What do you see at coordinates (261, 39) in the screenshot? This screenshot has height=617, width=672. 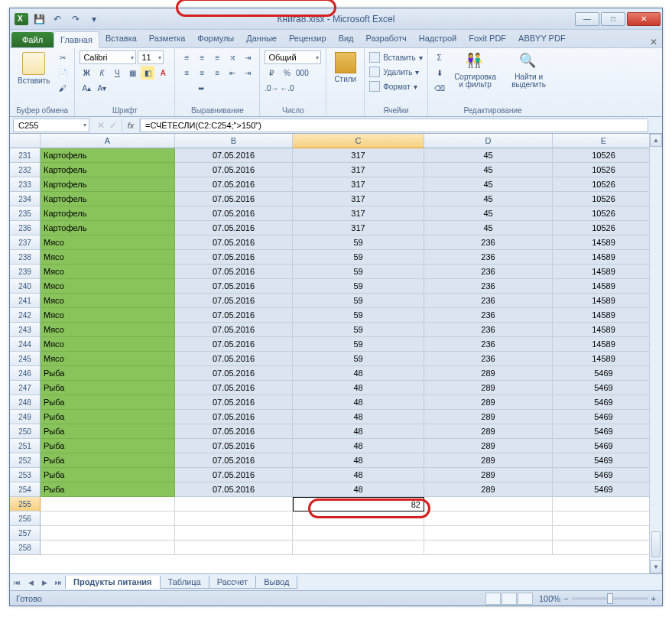 I see `ribbon-tab: Данные` at bounding box center [261, 39].